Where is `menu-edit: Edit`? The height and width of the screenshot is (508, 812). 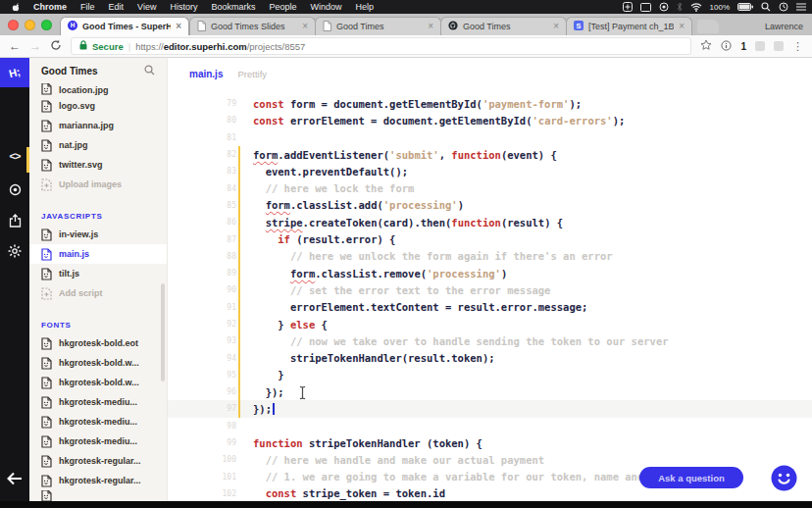
menu-edit: Edit is located at coordinates (117, 7).